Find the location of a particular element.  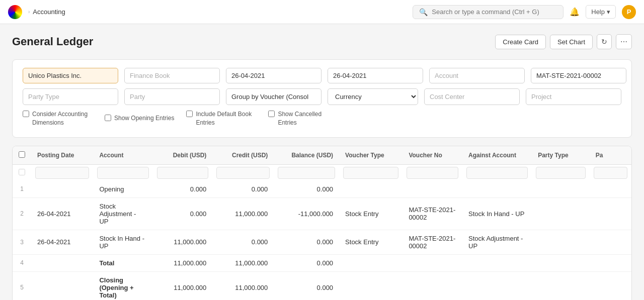

include-default-checkbox: Include Default Book Entries is located at coordinates (221, 119).